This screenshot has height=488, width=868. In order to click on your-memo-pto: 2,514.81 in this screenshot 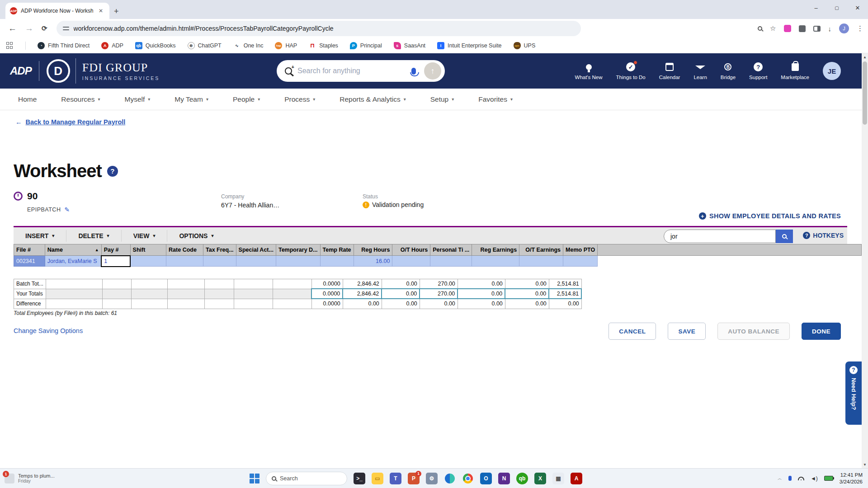, I will do `click(565, 294)`.